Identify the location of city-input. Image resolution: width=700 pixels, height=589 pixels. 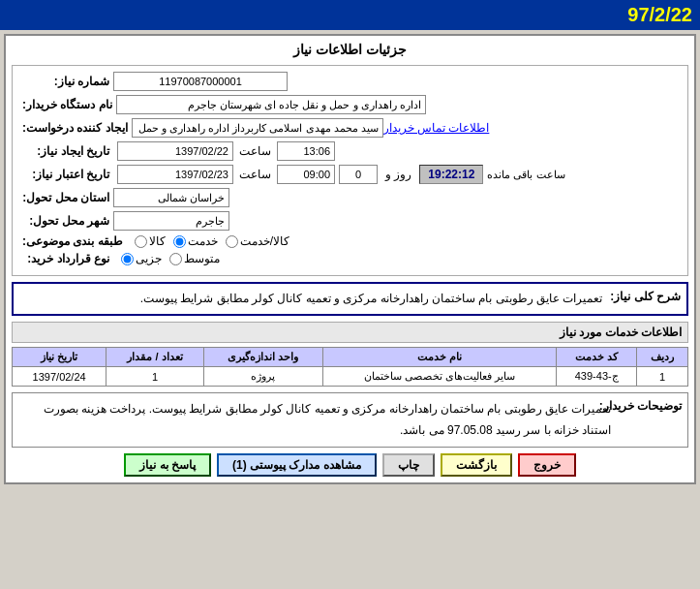
(171, 221).